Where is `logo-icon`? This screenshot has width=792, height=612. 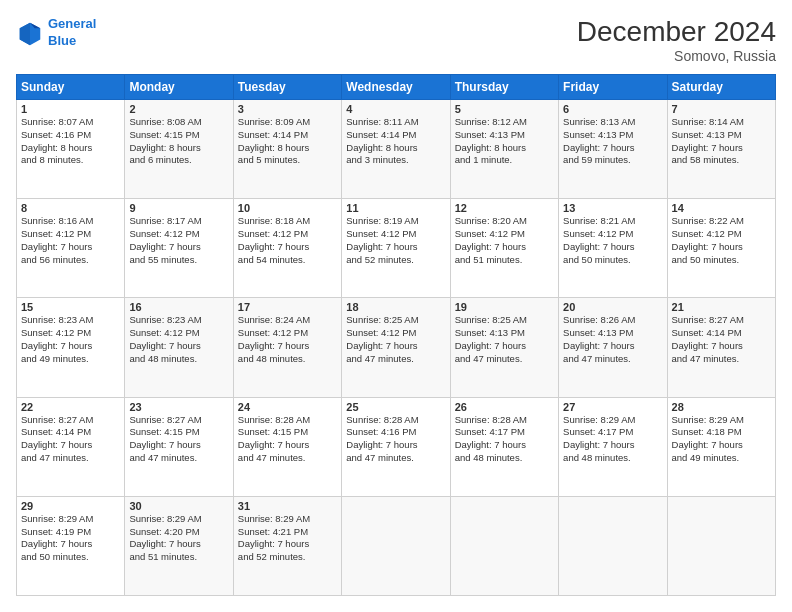 logo-icon is located at coordinates (30, 33).